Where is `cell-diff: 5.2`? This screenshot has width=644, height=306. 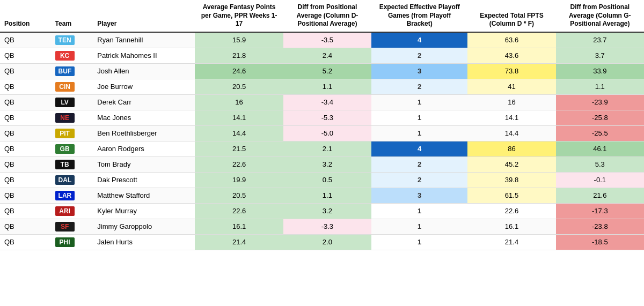
cell-diff: 5.2 is located at coordinates (327, 71).